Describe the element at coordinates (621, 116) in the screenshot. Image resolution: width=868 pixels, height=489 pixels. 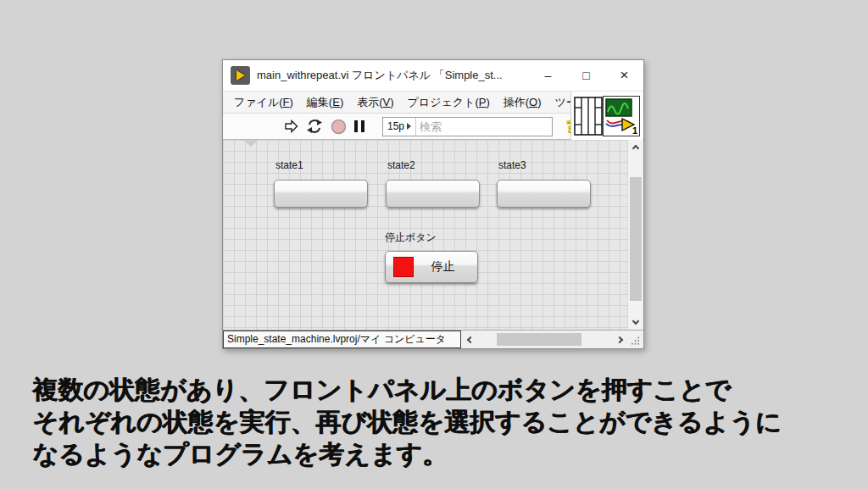
I see `vi-icon-graphic: 1` at that location.